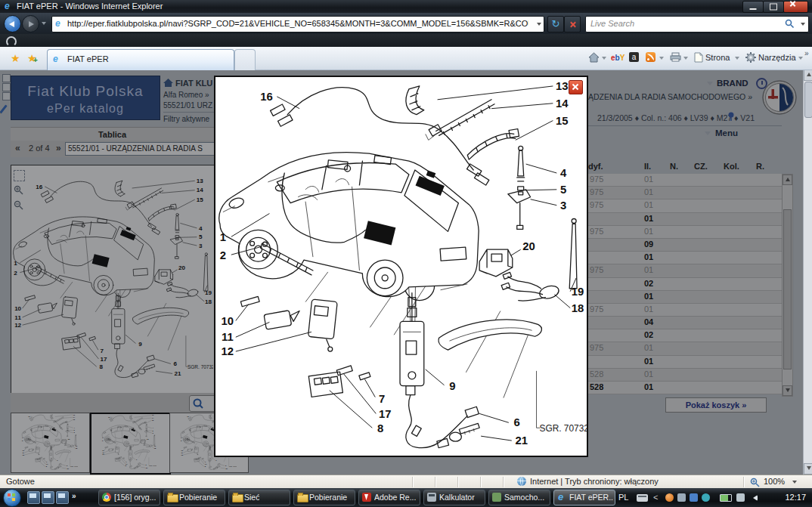 This screenshot has width=812, height=507. I want to click on taskbar-button-label: Kalkulator, so click(457, 497).